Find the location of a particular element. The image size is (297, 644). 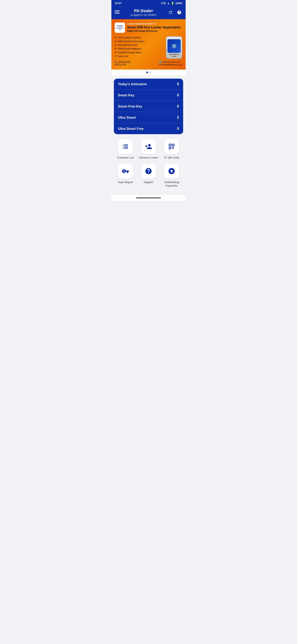

signal-icon: ▲ is located at coordinates (168, 3).